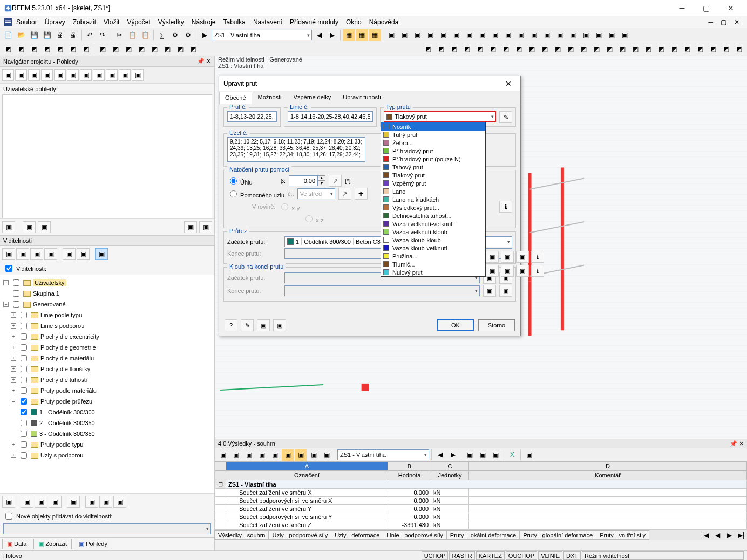  Describe the element at coordinates (162, 35) in the screenshot. I see `calc-icon: ∑` at that location.